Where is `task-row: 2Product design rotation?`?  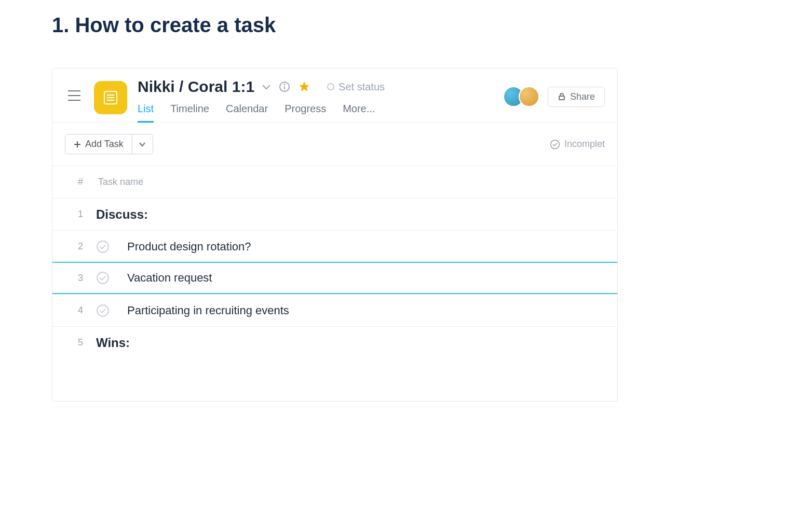 task-row: 2Product design rotation? is located at coordinates (335, 246).